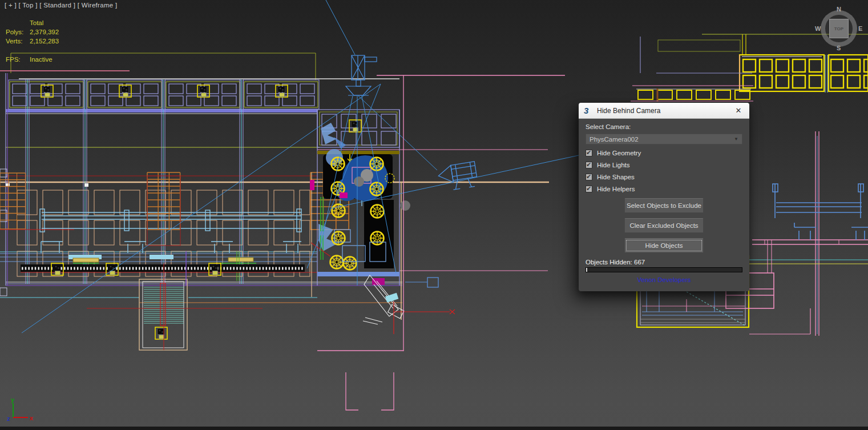 Image resolution: width=868 pixels, height=430 pixels. Describe the element at coordinates (664, 197) in the screenshot. I see `hide-behind-camera-dialog: 3 Hide Behind Camera ✕ Select Camera: Ph…` at that location.